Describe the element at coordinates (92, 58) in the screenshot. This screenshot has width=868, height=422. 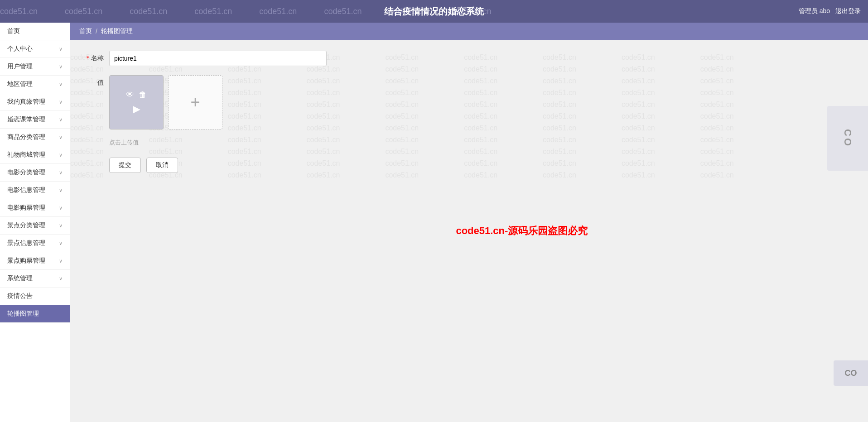
I see `name-label: ＊名称` at that location.